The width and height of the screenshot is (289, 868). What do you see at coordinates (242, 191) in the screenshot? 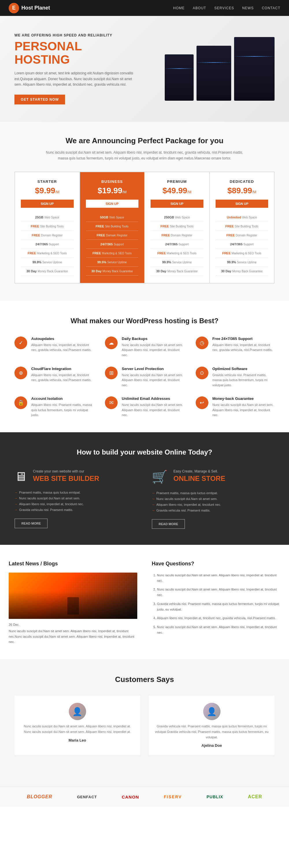
I see `plan-price: $89.99/M` at bounding box center [242, 191].